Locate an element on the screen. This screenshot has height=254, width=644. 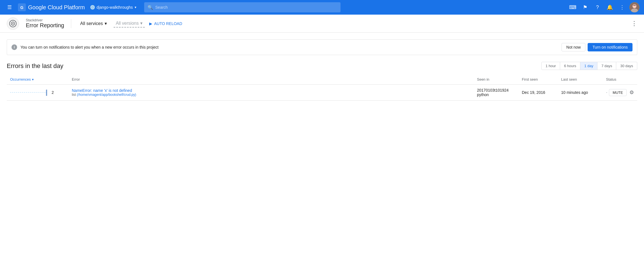
occurrences-cell: 2 is located at coordinates (38, 93).